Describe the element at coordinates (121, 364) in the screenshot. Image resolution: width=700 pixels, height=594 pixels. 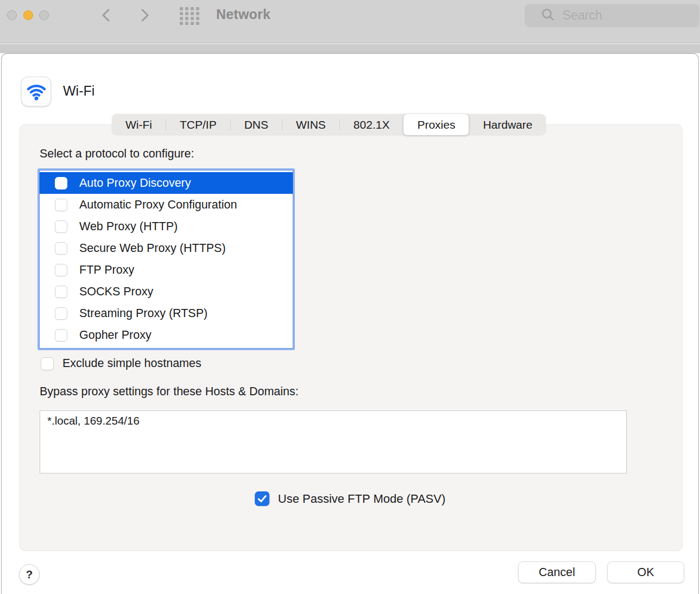
I see `exclude-hostnames-row: Exclude simple hostnames` at that location.